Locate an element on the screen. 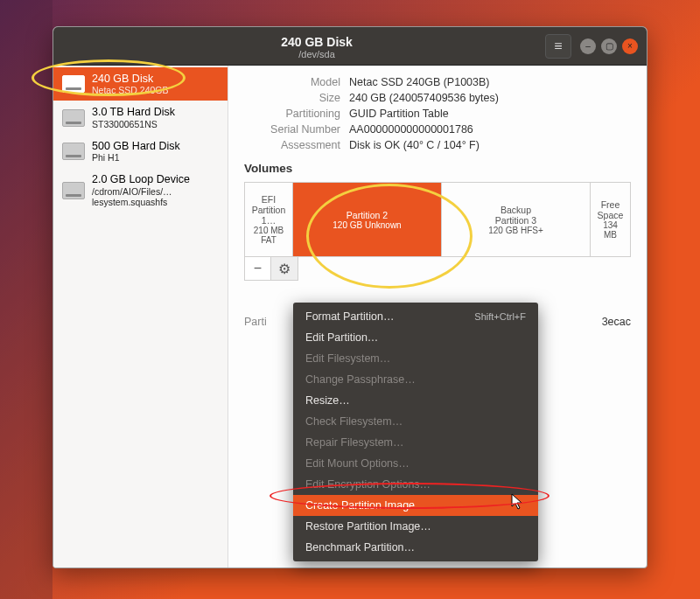 This screenshot has width=700, height=599. partition-options-button: ⚙ is located at coordinates (284, 268).